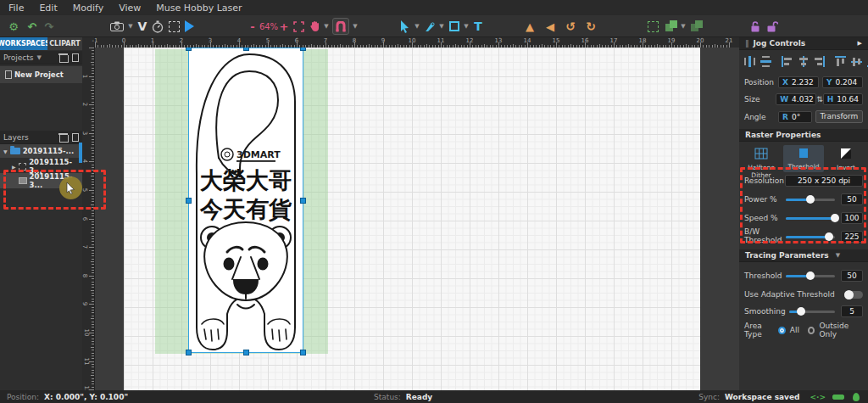 The width and height of the screenshot is (868, 403). Describe the element at coordinates (454, 26) in the screenshot. I see `shape-tool-icon` at that location.